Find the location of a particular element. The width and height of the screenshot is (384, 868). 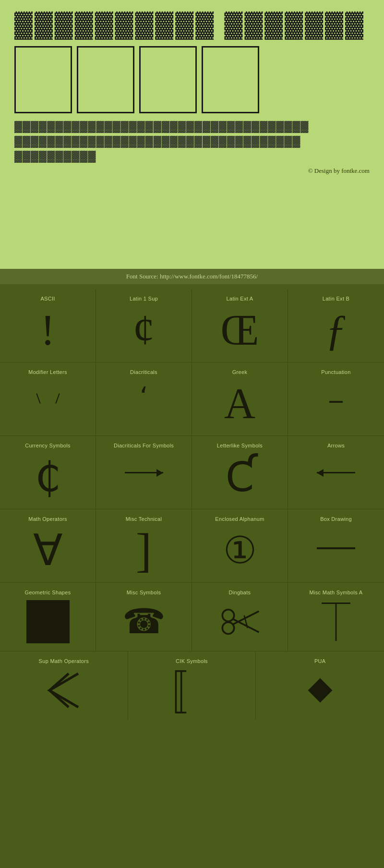

cell-miscmathsyma: Misc Math Symbols A is located at coordinates (336, 617).